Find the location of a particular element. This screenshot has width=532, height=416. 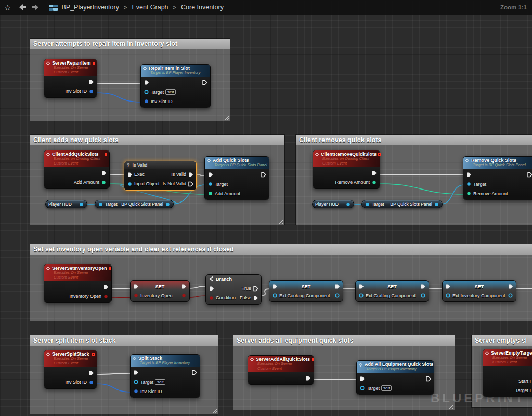

event-node: ClientAddQuickSlotsExecutes on Owning Cl… is located at coordinates (77, 170).